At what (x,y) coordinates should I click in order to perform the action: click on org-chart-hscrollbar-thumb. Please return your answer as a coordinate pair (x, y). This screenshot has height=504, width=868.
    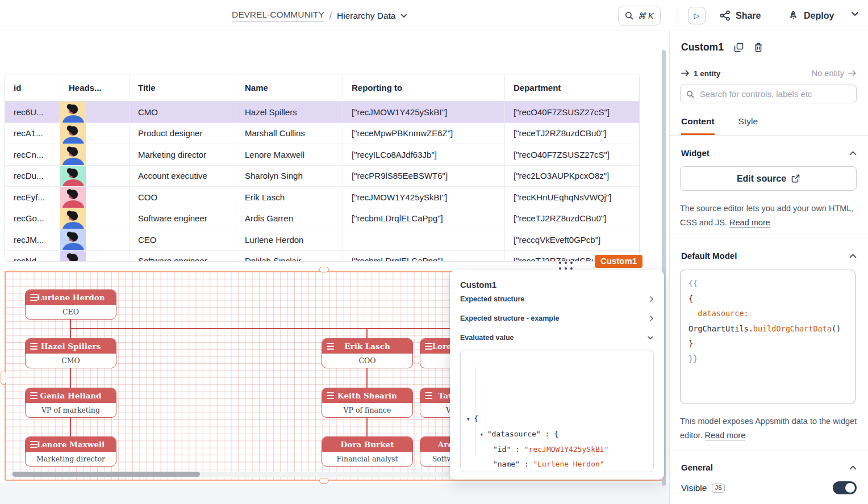
    Looking at the image, I should click on (106, 474).